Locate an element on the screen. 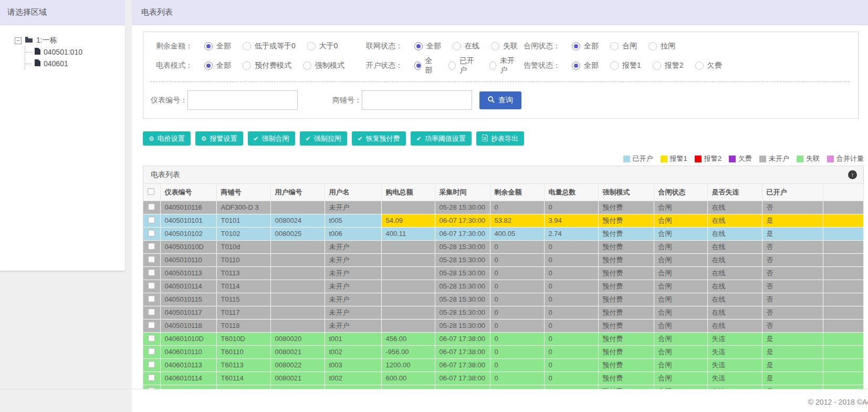 The image size is (868, 412). radio-option: 预付费模式 is located at coordinates (267, 66).